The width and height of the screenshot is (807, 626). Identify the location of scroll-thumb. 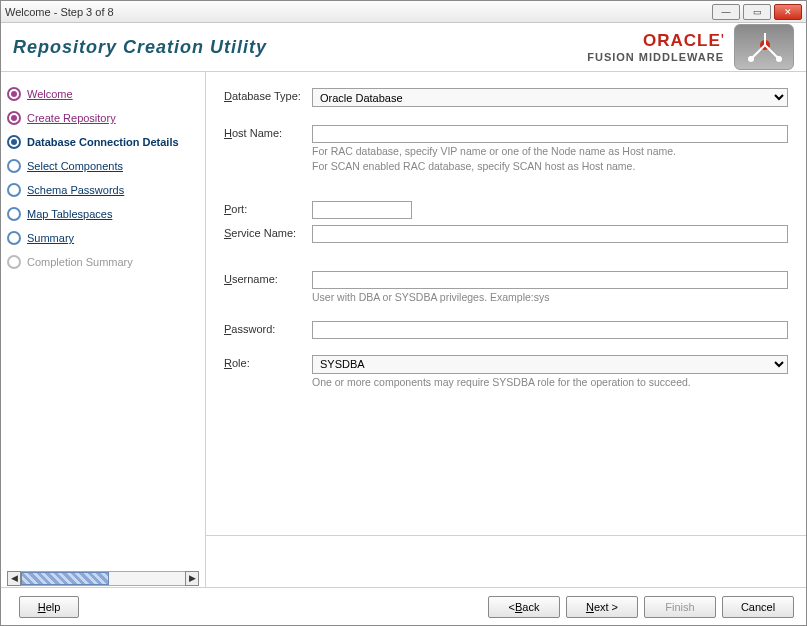
(65, 578).